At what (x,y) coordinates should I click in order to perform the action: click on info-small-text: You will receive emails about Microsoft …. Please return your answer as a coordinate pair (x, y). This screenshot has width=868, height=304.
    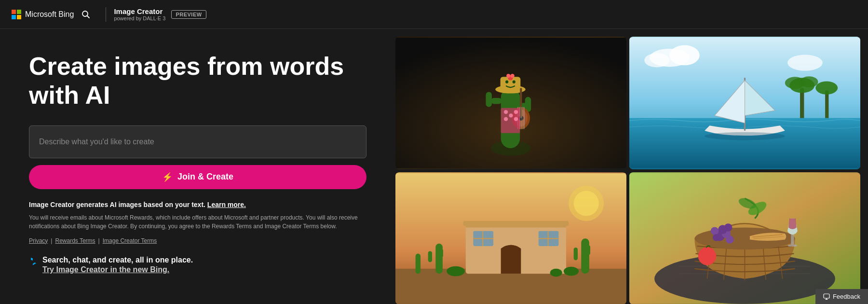
    Looking at the image, I should click on (198, 222).